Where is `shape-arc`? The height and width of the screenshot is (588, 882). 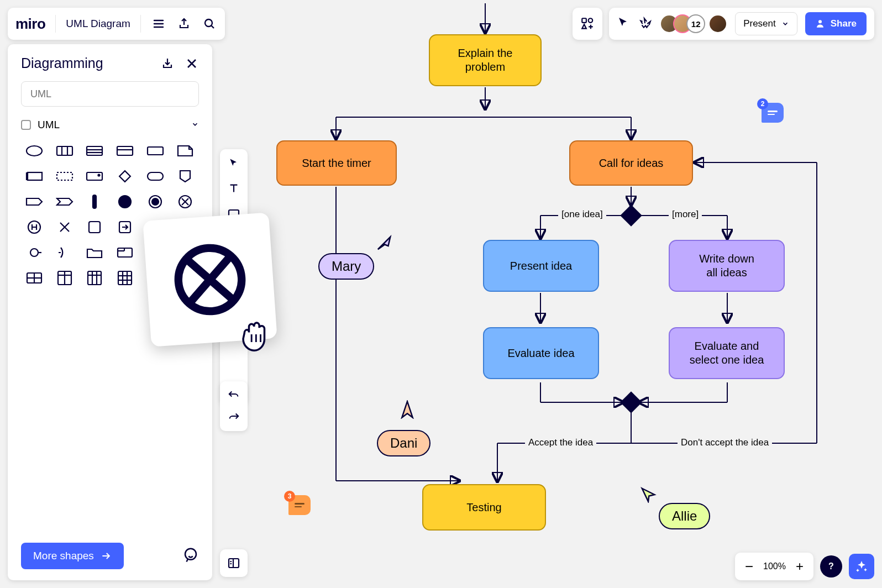
shape-arc is located at coordinates (65, 253).